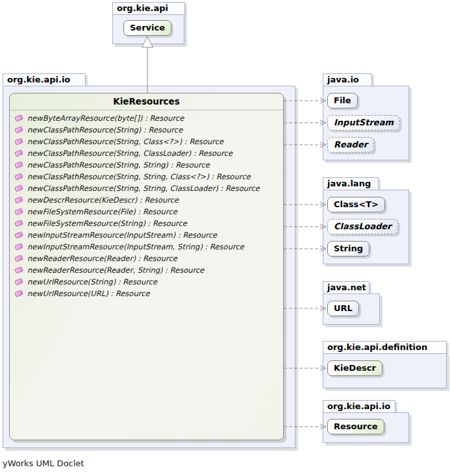 The width and height of the screenshot is (450, 476). What do you see at coordinates (351, 184) in the screenshot?
I see `package-tab-java-lang: java.lang` at bounding box center [351, 184].